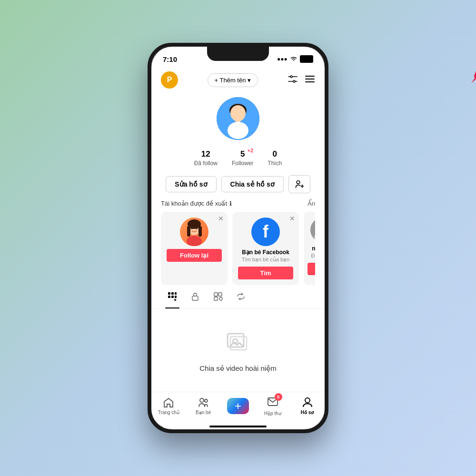 The height and width of the screenshot is (476, 476). I want to click on arrow-annotation, so click(469, 68).